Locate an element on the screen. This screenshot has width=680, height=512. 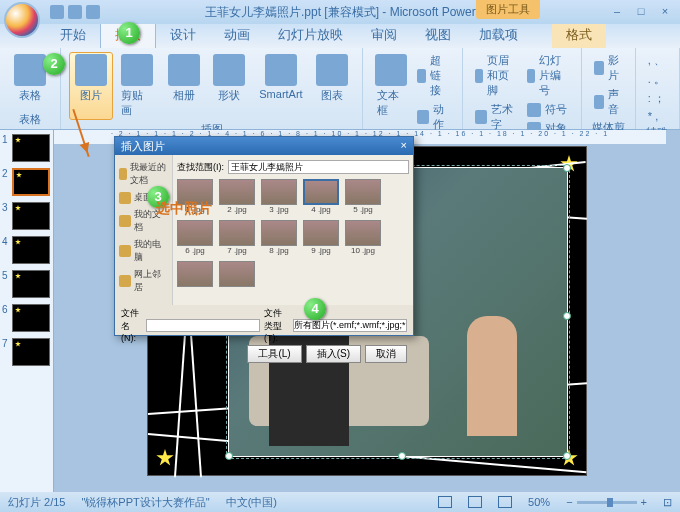
callout-4: 4 is located at coordinates (315, 309).